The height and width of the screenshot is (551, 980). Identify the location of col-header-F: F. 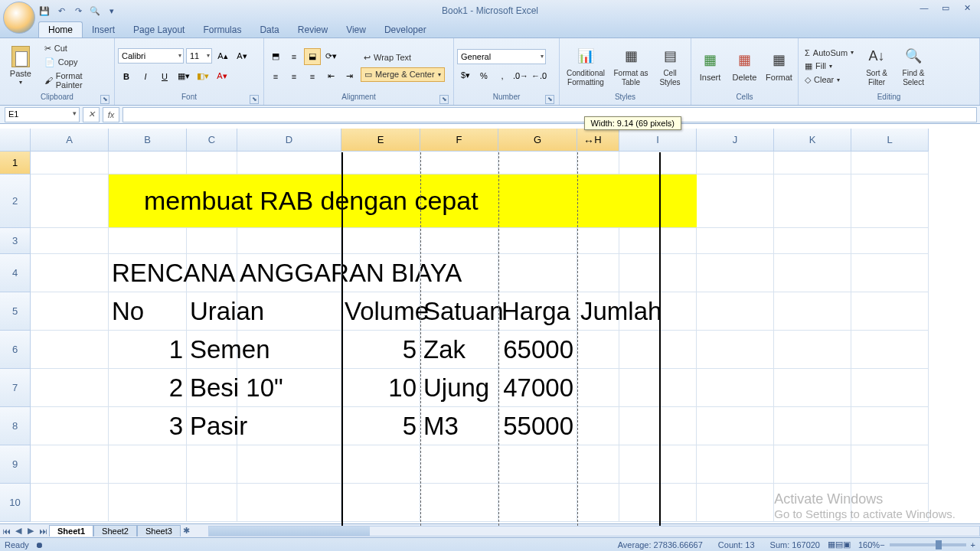
(459, 140).